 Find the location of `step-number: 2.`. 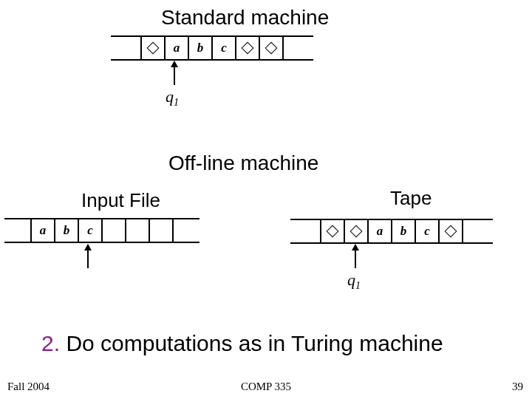

step-number: 2. is located at coordinates (50, 343).